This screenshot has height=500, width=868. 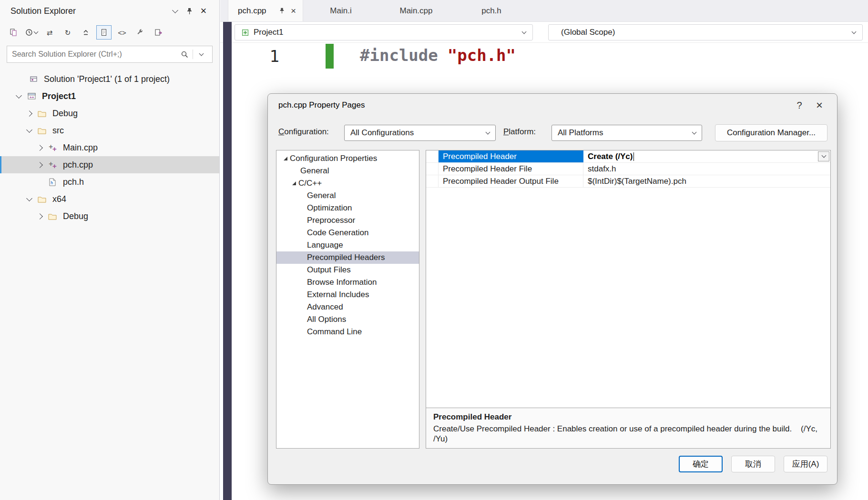 I want to click on configuration-manager-button: Configuration Manager..., so click(x=771, y=133).